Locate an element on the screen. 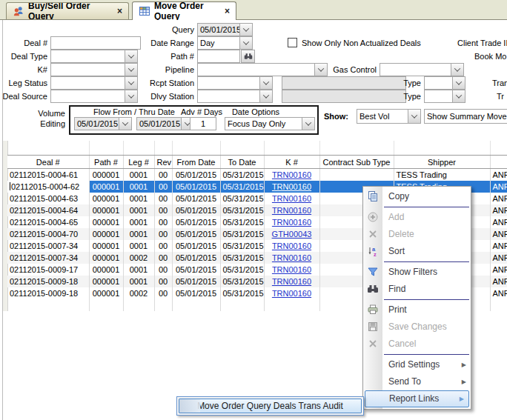 The image size is (507, 420). column-header-from-date: From Date is located at coordinates (196, 162).